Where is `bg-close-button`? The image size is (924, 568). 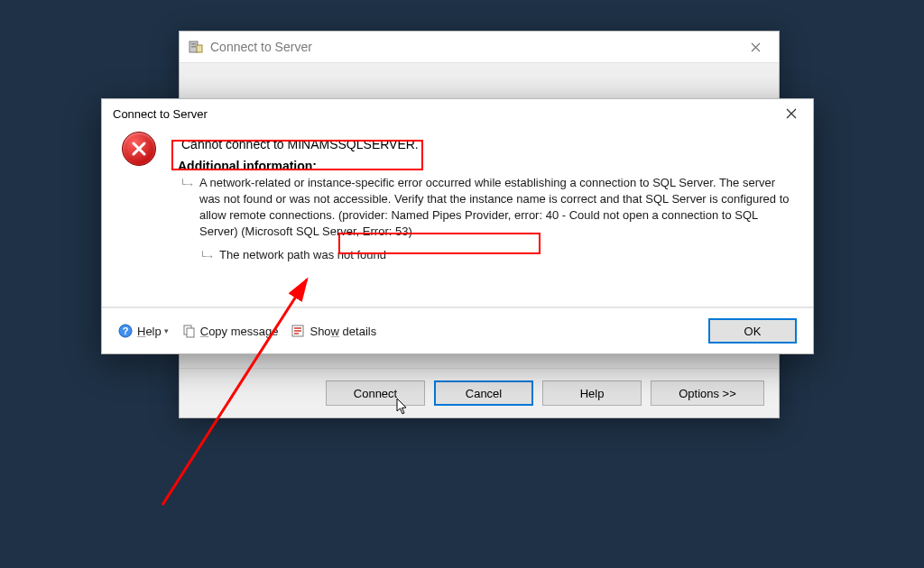 bg-close-button is located at coordinates (755, 47).